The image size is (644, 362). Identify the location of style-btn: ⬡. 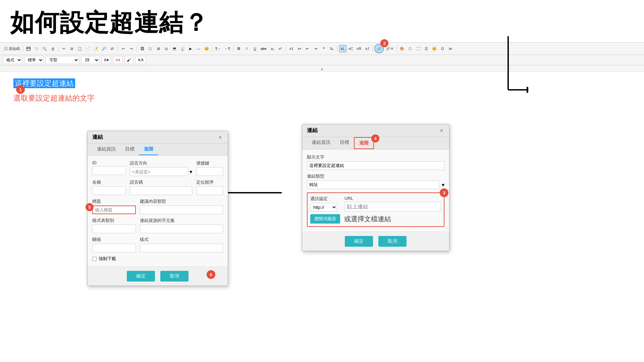
(410, 49).